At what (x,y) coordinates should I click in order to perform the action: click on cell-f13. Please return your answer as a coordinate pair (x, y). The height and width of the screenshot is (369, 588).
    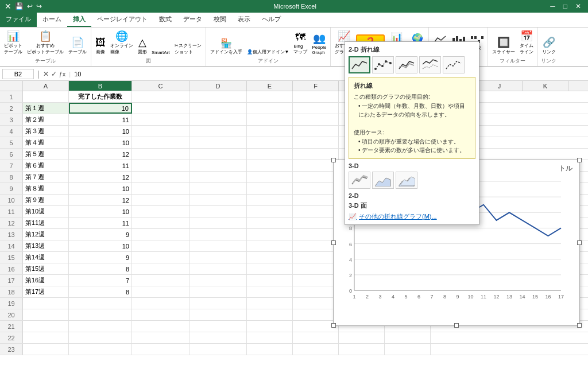
    Looking at the image, I should click on (316, 234).